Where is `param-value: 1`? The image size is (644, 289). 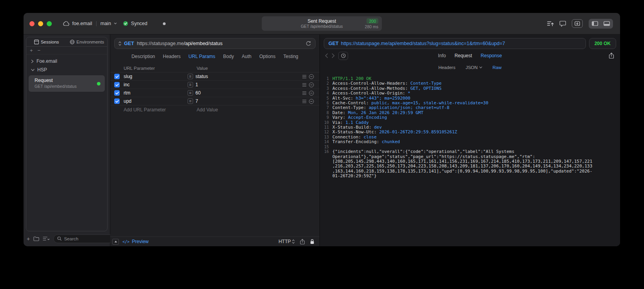 param-value: 1 is located at coordinates (197, 85).